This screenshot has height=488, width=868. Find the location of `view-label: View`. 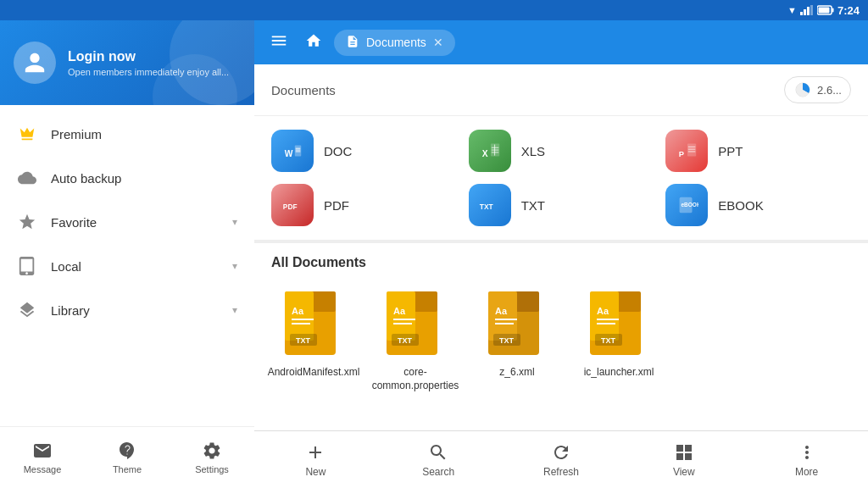

view-label: View is located at coordinates (684, 472).